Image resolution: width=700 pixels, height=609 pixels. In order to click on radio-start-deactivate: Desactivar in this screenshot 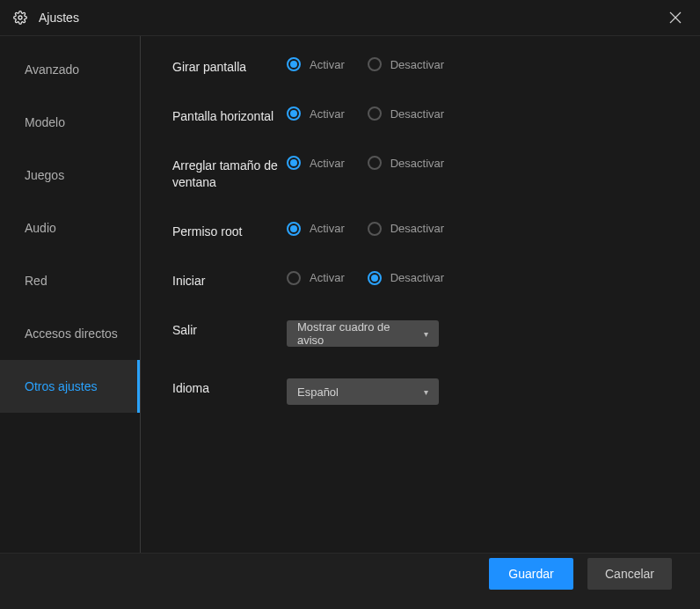, I will do `click(406, 278)`.